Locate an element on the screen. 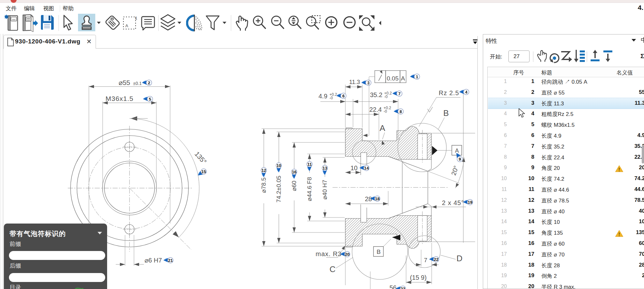  svg-text: 15 is located at coordinates (204, 172).